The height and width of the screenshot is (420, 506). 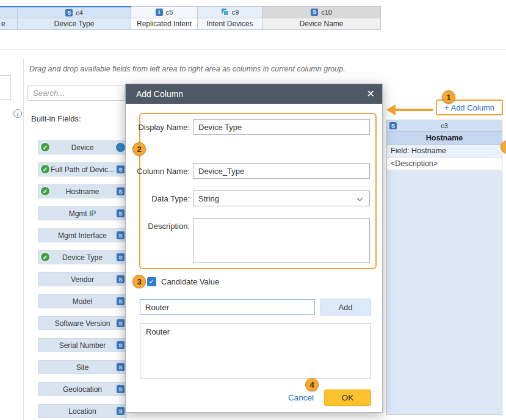 What do you see at coordinates (83, 324) in the screenshot?
I see `field-item-label: Software Version` at bounding box center [83, 324].